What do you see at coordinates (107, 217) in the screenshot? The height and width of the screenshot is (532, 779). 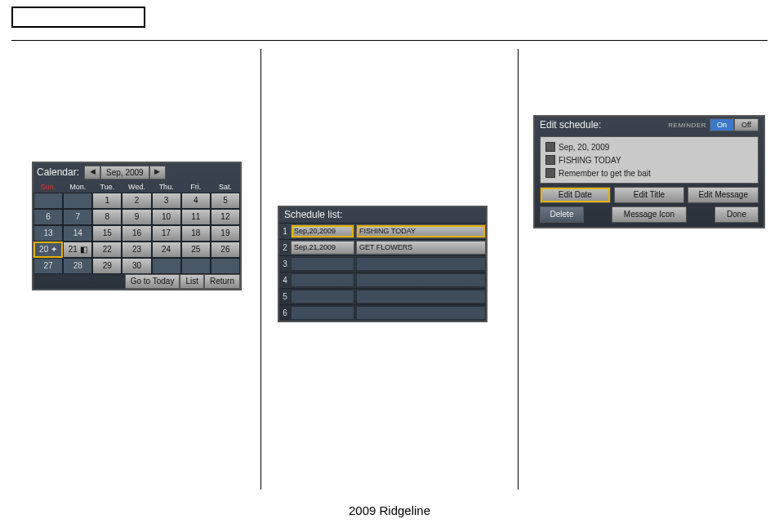 I see `calendar-cell: 8` at bounding box center [107, 217].